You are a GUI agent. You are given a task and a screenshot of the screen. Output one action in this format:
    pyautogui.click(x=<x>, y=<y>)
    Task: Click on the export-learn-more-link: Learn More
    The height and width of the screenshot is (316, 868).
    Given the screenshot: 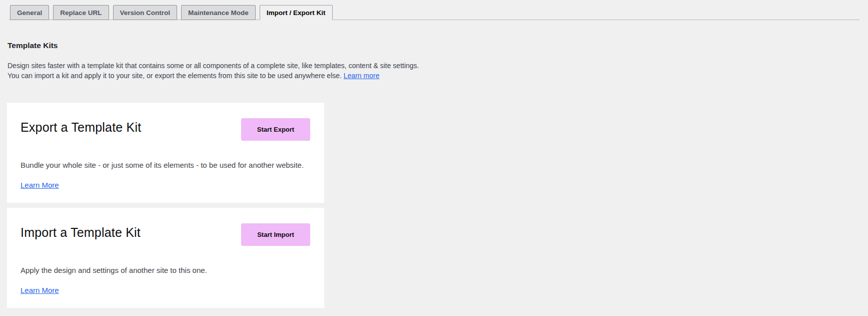 What is the action you would take?
    pyautogui.click(x=40, y=185)
    